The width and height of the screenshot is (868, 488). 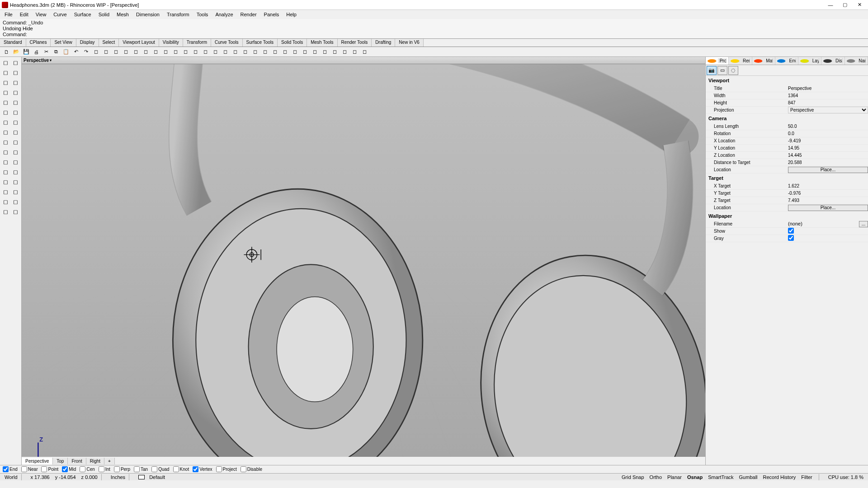 What do you see at coordinates (827, 148) in the screenshot?
I see `prop-camy-value: 14.95` at bounding box center [827, 148].